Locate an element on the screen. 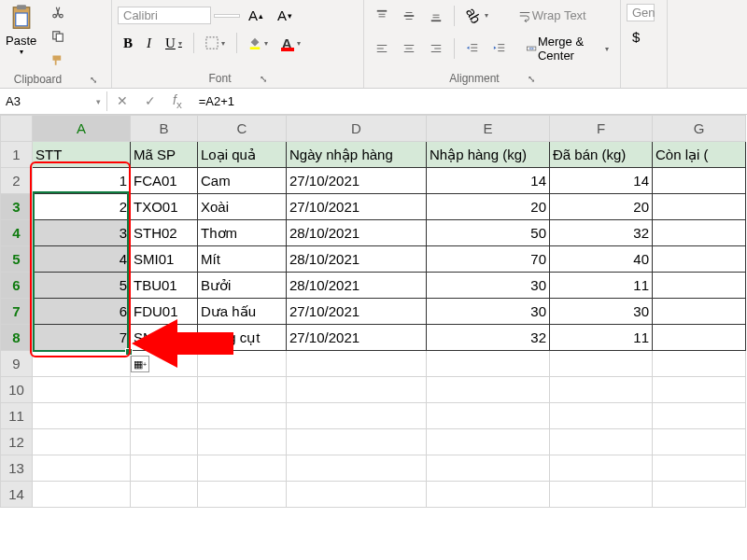  row-header: 11 is located at coordinates (17, 416).